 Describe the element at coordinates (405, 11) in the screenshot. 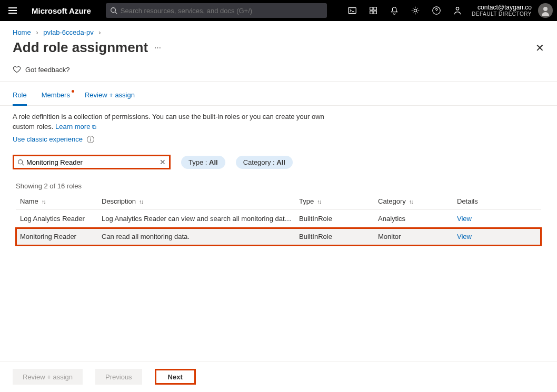

I see `topbar-actions` at that location.